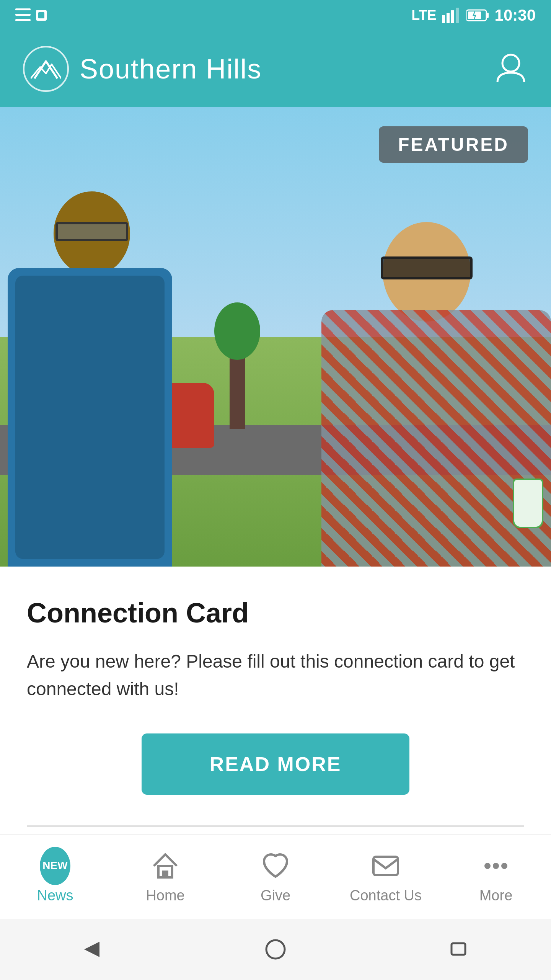 This screenshot has width=551, height=980. I want to click on nav-item-more: More, so click(496, 877).